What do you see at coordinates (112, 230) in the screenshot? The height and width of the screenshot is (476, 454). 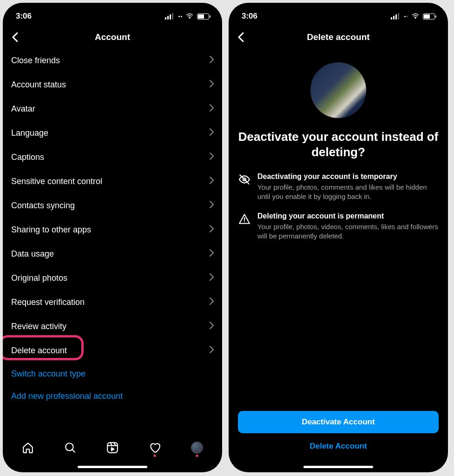 I see `menu-item-sharing: Sharing to other apps` at bounding box center [112, 230].